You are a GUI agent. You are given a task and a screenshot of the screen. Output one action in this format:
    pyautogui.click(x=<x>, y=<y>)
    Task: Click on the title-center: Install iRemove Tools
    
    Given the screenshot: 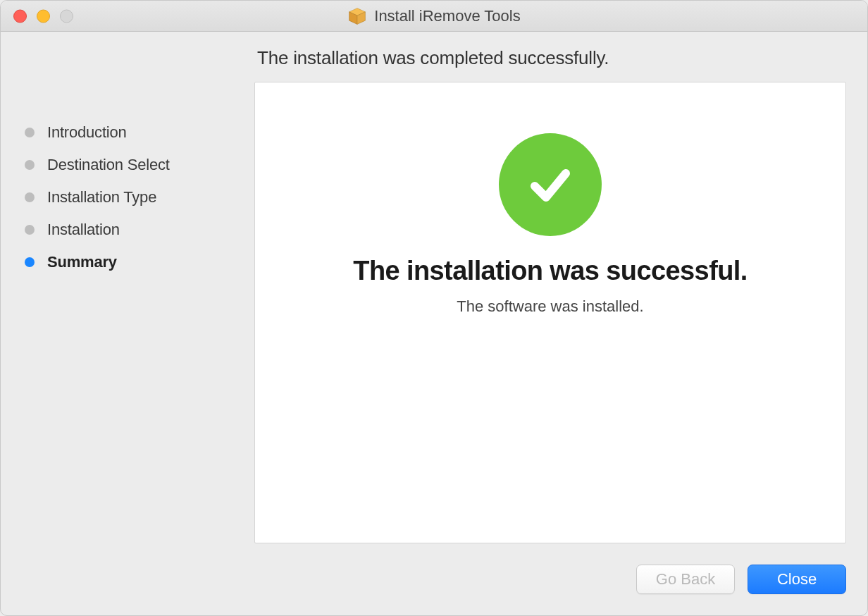 What is the action you would take?
    pyautogui.click(x=434, y=16)
    